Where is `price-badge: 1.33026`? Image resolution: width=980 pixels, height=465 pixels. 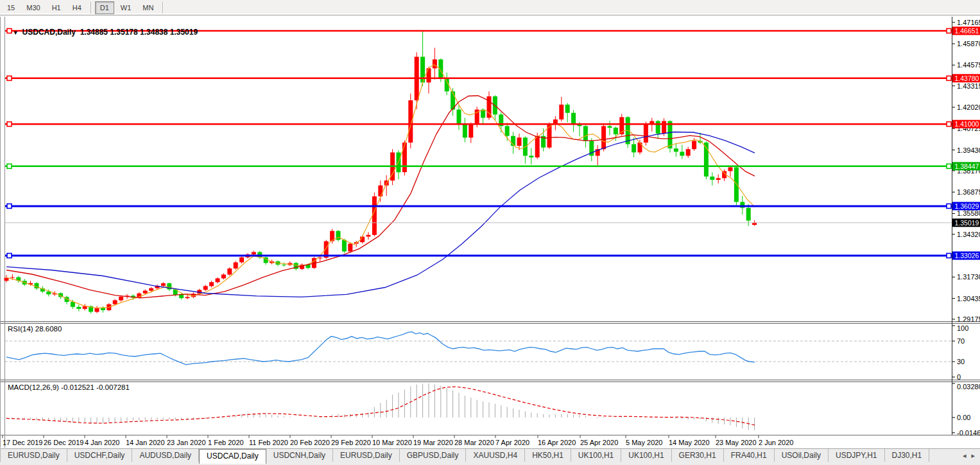
price-badge: 1.33026 is located at coordinates (967, 256).